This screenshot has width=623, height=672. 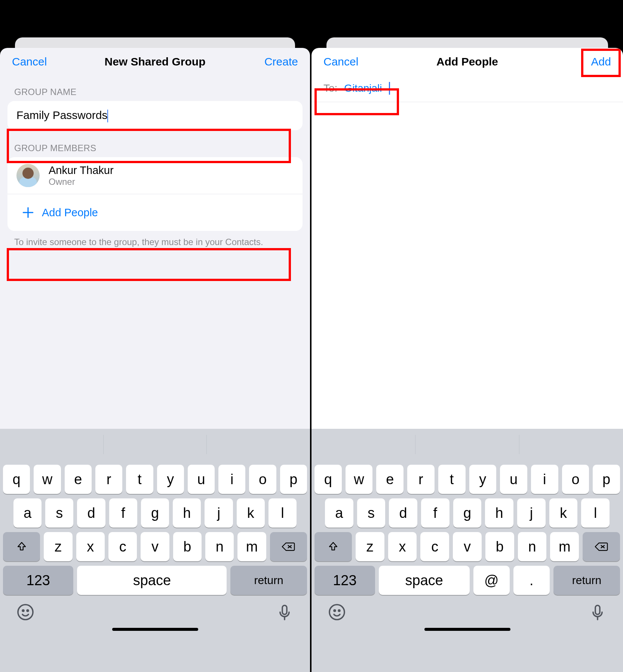 What do you see at coordinates (155, 213) in the screenshot?
I see `add-people-button: Add People` at bounding box center [155, 213].